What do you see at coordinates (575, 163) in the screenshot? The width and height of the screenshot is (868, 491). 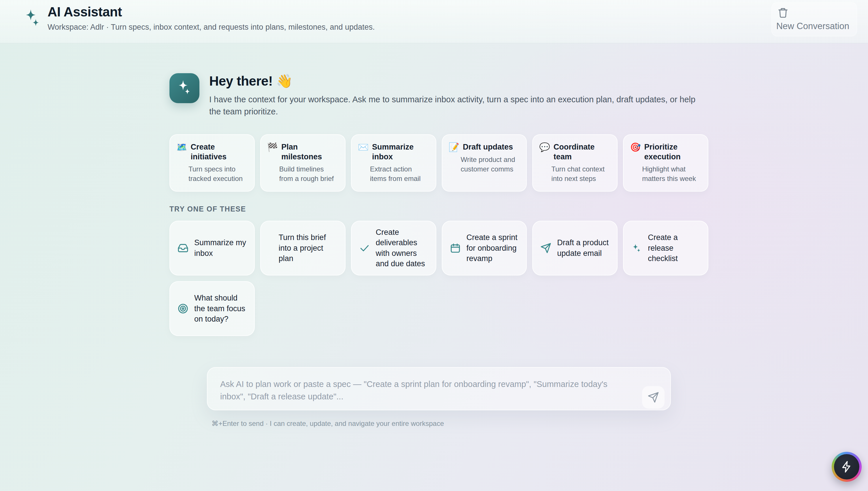 I see `capability-card-coordinate-team: 💬 Coordinate team Turn chat context into…` at bounding box center [575, 163].